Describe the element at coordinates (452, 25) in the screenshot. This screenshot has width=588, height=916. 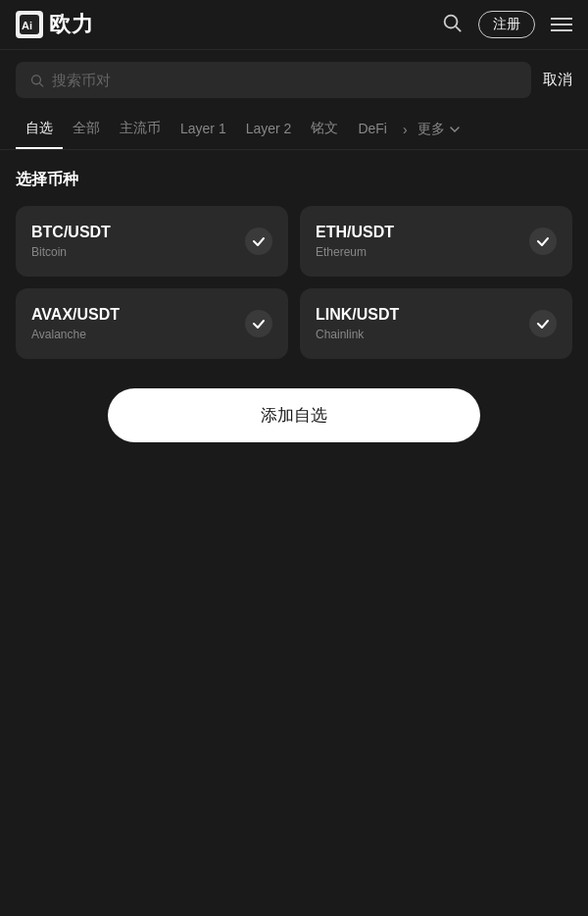
I see `search-icon` at that location.